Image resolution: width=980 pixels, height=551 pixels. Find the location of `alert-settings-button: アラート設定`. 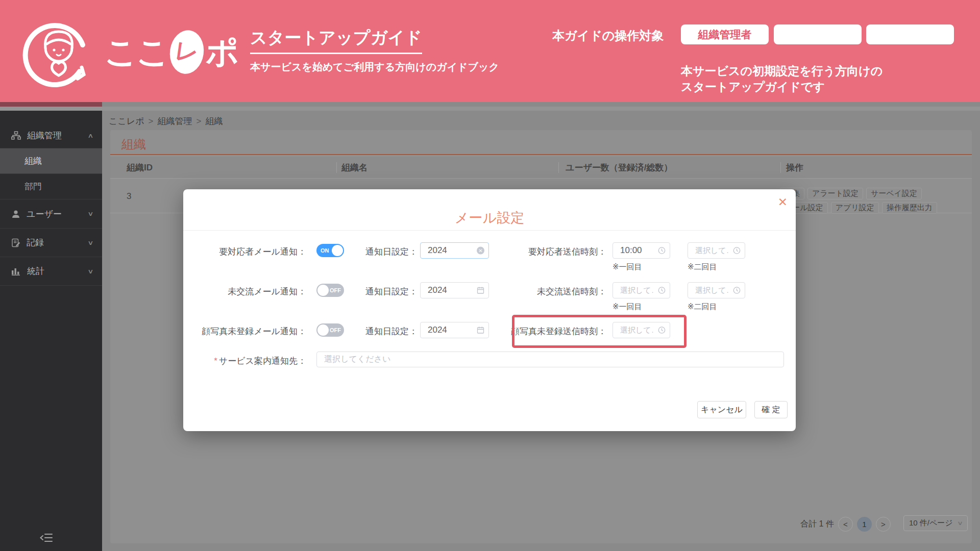

alert-settings-button: アラート設定 is located at coordinates (835, 194).